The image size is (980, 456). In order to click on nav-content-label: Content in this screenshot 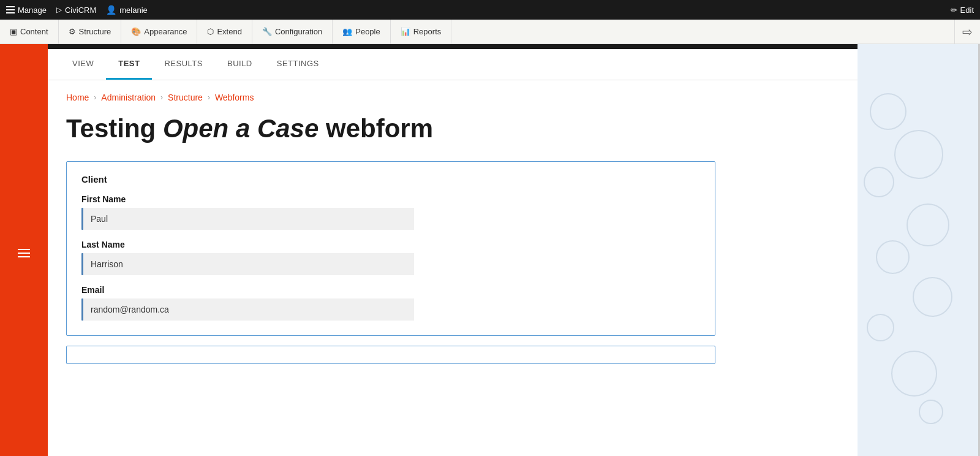, I will do `click(34, 32)`.